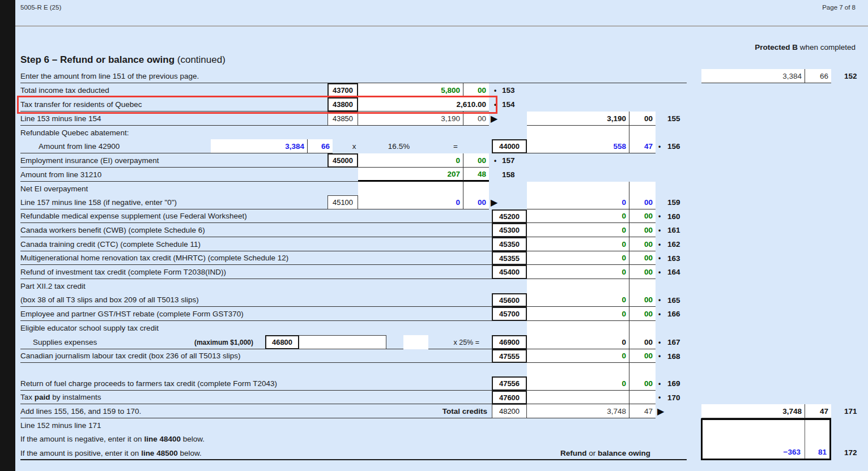 The image size is (868, 471). Describe the element at coordinates (679, 314) in the screenshot. I see `line166-number: 166` at that location.